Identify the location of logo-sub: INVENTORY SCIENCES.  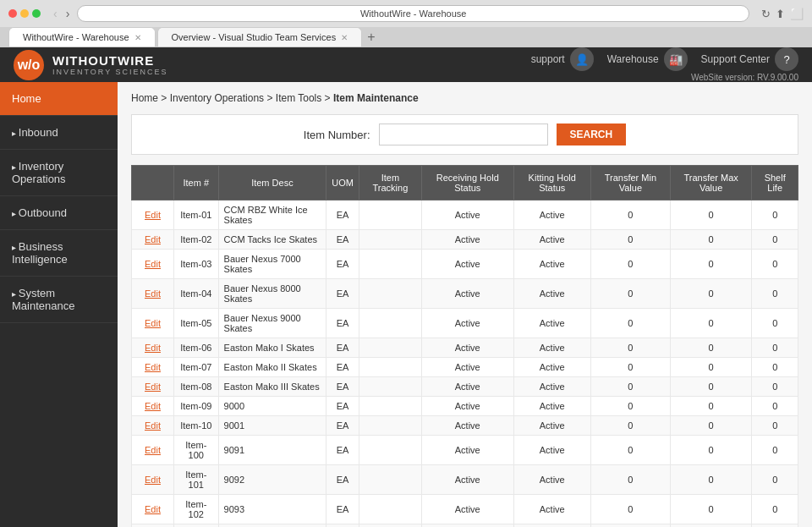
(110, 72).